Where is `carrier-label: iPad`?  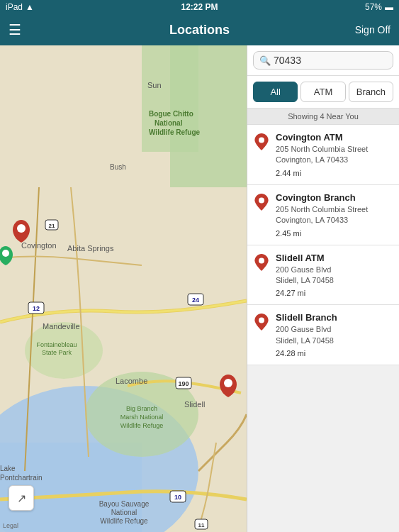
carrier-label: iPad is located at coordinates (14, 7).